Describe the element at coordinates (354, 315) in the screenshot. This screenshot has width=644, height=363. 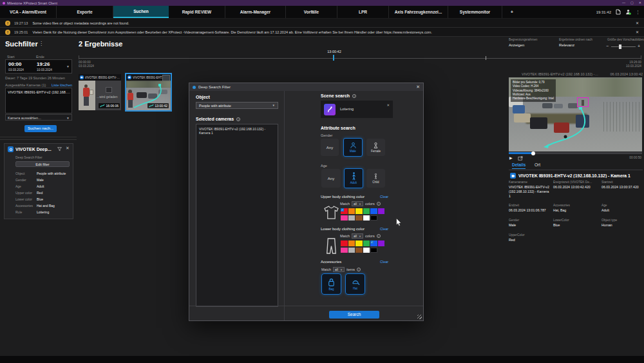
I see `dialog-search-button: Search` at that location.